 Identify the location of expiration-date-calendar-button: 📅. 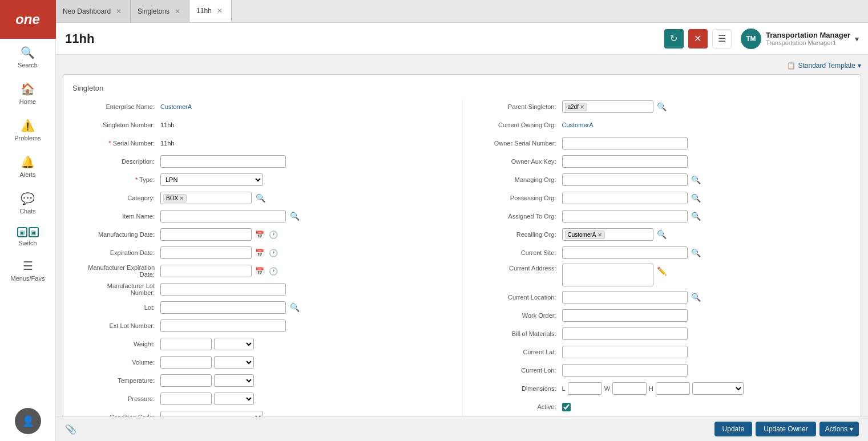
(260, 253).